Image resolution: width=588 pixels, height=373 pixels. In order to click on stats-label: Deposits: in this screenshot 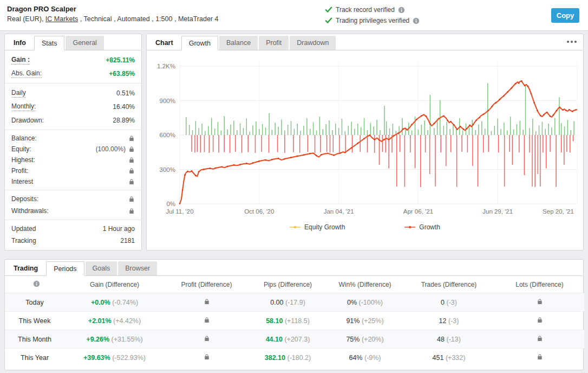, I will do `click(25, 199)`.